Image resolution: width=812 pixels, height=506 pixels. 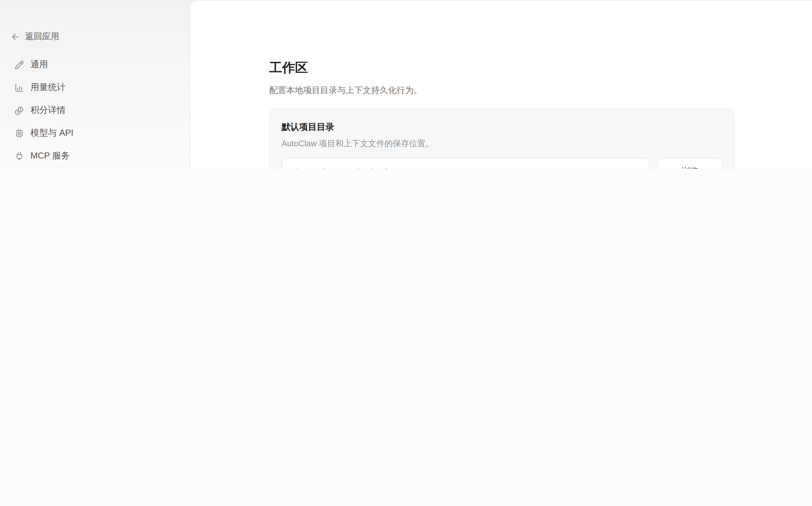 What do you see at coordinates (50, 156) in the screenshot?
I see `sidebar-item-label: MCP 服务` at bounding box center [50, 156].